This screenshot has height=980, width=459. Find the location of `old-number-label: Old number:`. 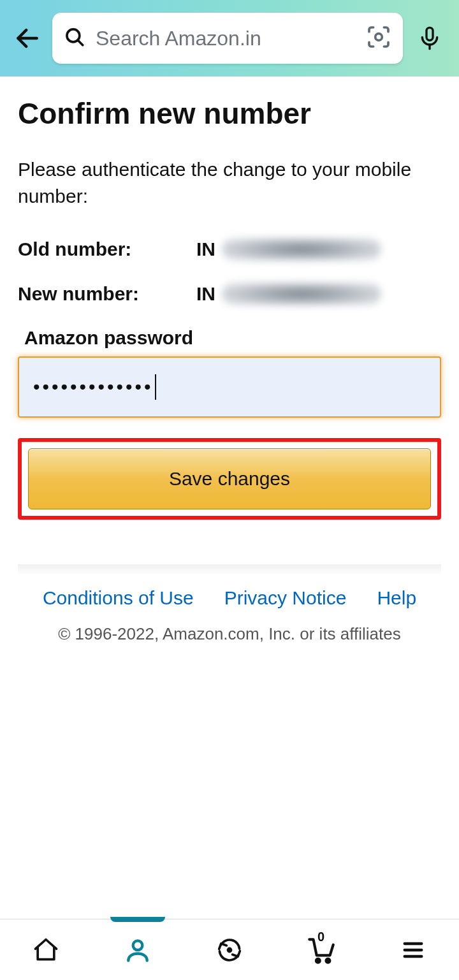

old-number-label: Old number: is located at coordinates (107, 249).